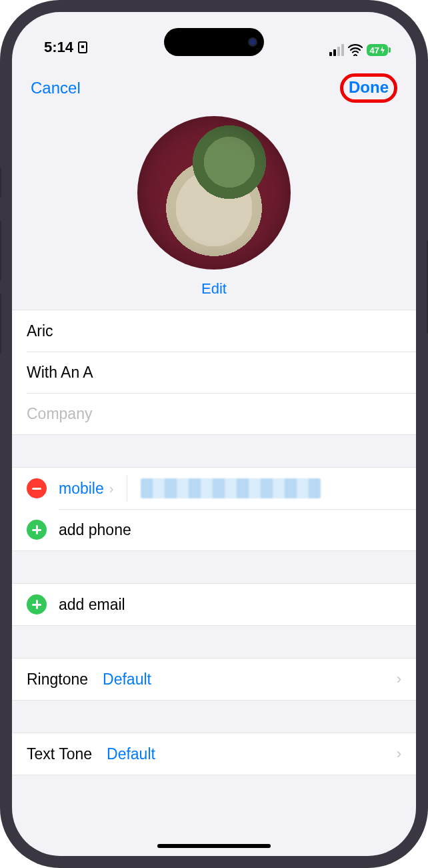 Image resolution: width=428 pixels, height=868 pixels. Describe the element at coordinates (37, 530) in the screenshot. I see `add-phone-icon` at that location.